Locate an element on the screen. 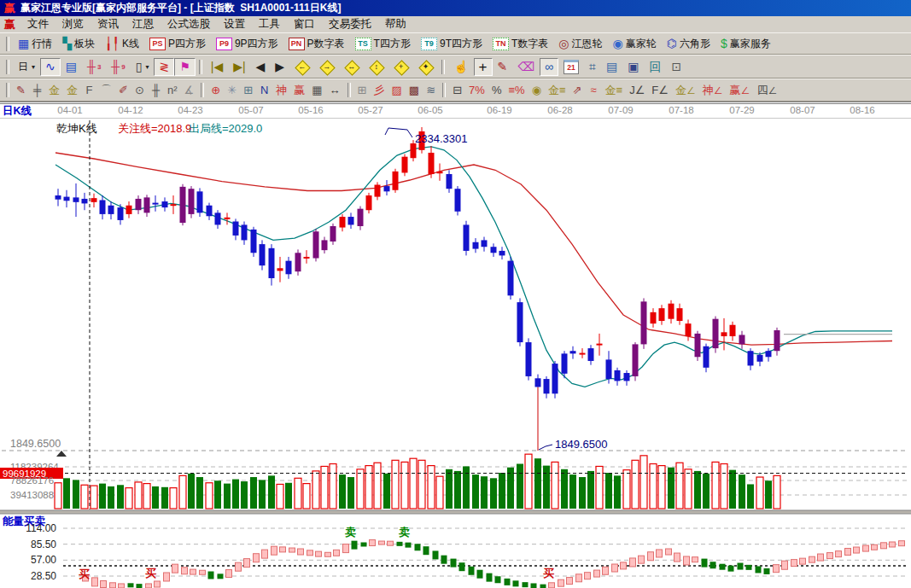 The width and height of the screenshot is (911, 588). tb-gann-line-grid: ╪ is located at coordinates (38, 90).